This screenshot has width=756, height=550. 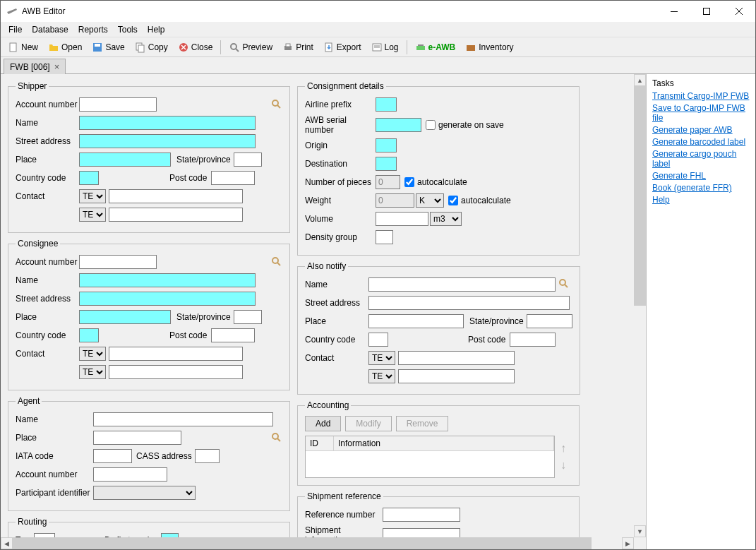 I want to click on menu-reports: Reports, so click(x=93, y=30).